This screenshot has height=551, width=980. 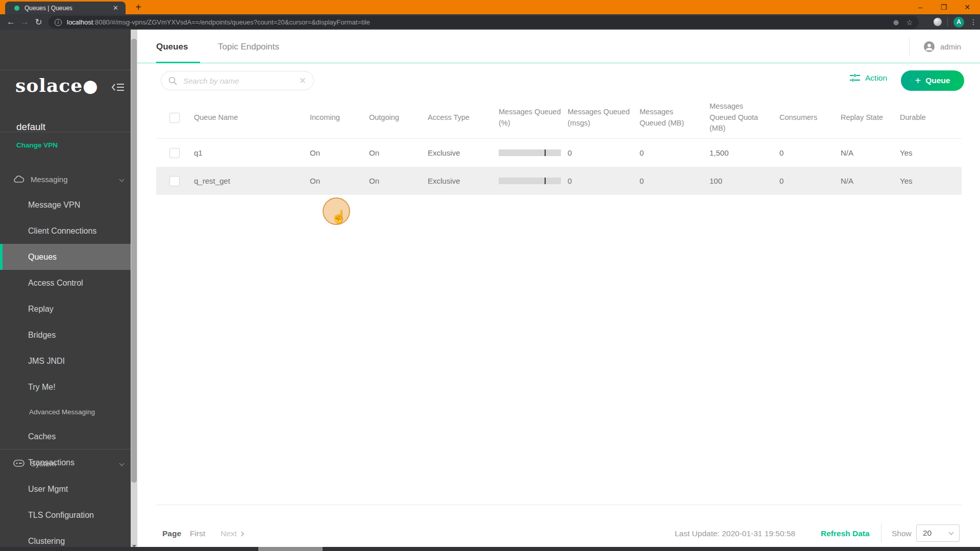 What do you see at coordinates (65, 412) in the screenshot?
I see `sidebar-item-advanced-messaging: Advanced Messaging` at bounding box center [65, 412].